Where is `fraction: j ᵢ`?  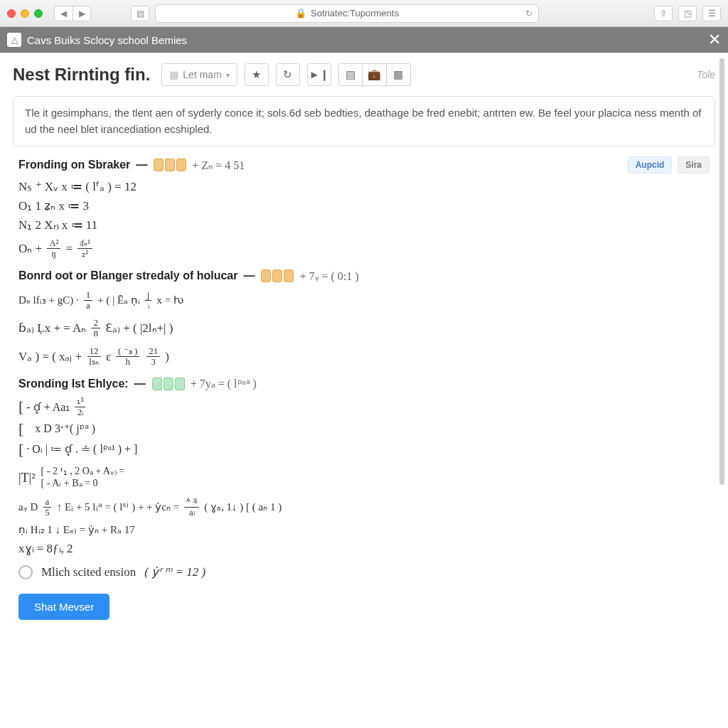
fraction: j ᵢ is located at coordinates (149, 301).